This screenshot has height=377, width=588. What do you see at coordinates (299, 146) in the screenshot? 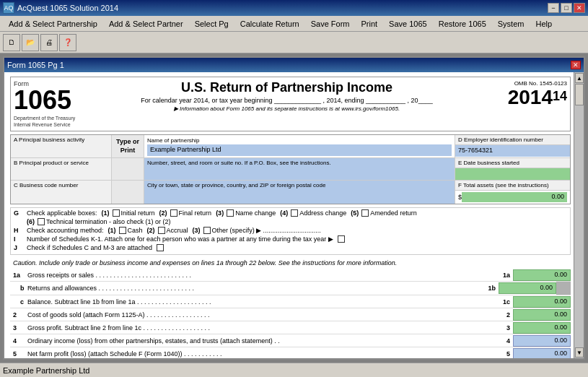
I see `name-column: Name of partnership Example Partnership …` at bounding box center [299, 146].